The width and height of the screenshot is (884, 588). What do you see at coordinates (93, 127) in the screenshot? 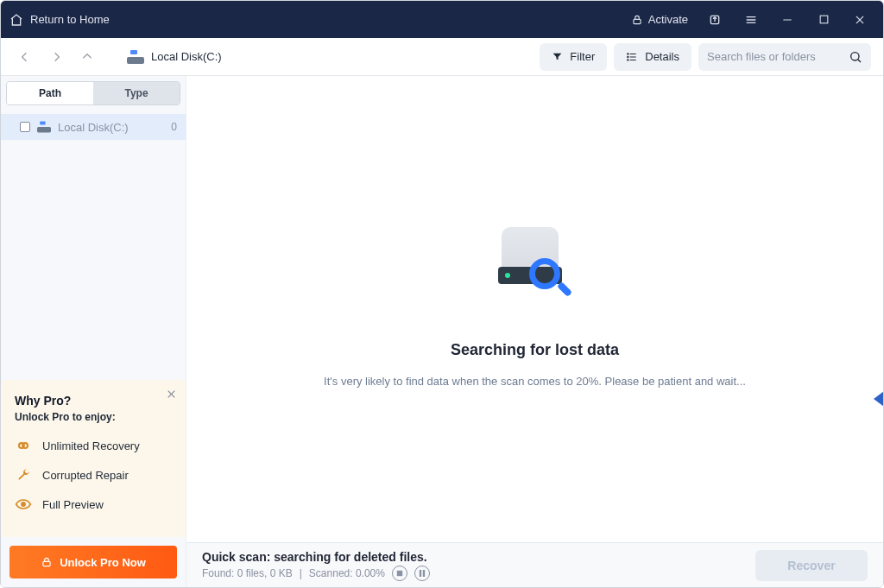
I see `tree-row-root: Local Disk(C:) 0` at bounding box center [93, 127].